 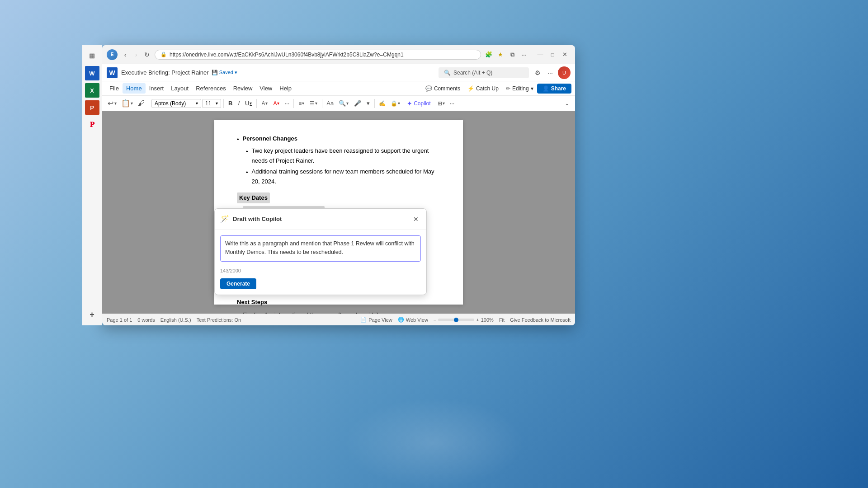 I want to click on save-status: 💾 Saved ▾, so click(x=224, y=72).